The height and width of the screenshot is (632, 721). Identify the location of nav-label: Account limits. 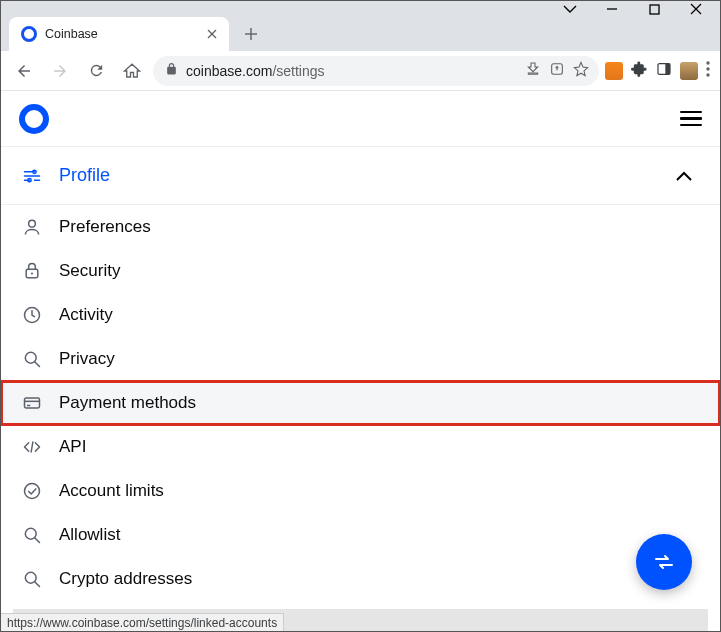
(112, 491).